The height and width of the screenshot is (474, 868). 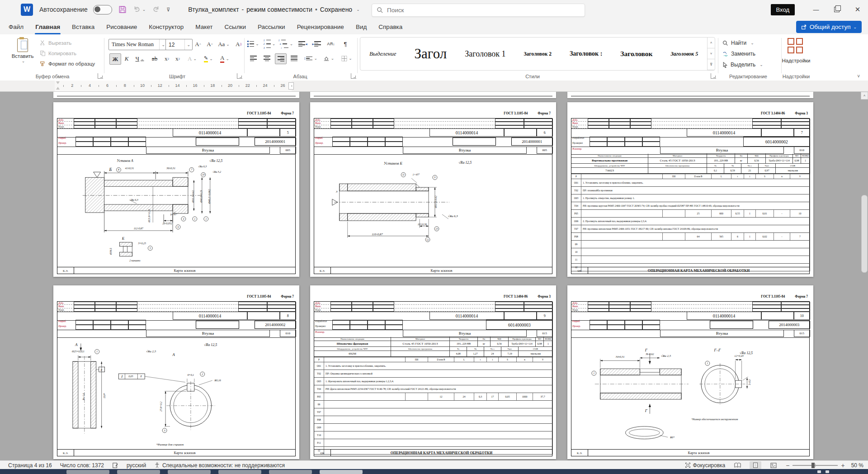 What do you see at coordinates (210, 44) in the screenshot?
I see `shrink-font-button: А˅` at bounding box center [210, 44].